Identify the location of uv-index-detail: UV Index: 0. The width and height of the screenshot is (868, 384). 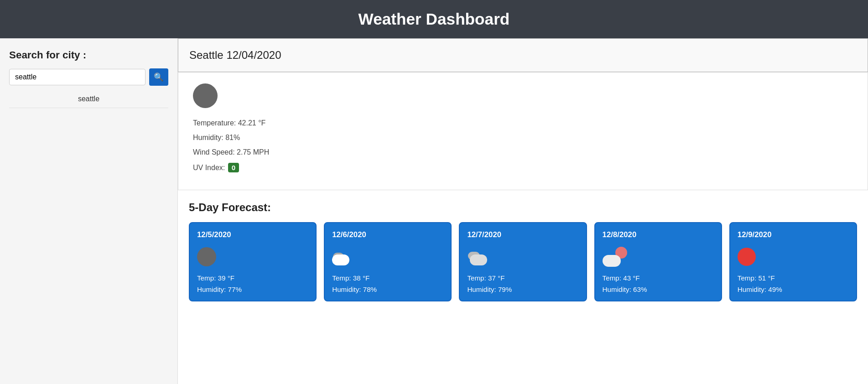
(523, 168).